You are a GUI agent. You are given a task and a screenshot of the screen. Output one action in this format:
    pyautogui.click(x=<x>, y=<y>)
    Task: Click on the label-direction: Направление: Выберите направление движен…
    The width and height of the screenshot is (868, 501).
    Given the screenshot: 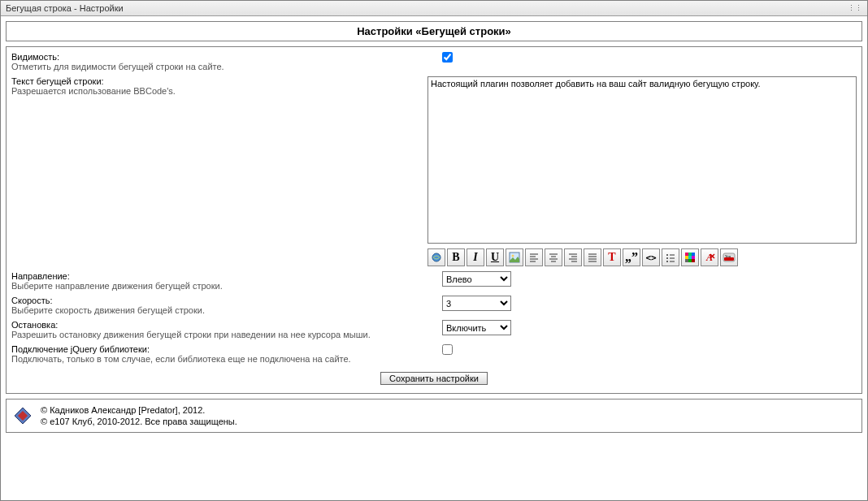 What is the action you would take?
    pyautogui.click(x=227, y=281)
    